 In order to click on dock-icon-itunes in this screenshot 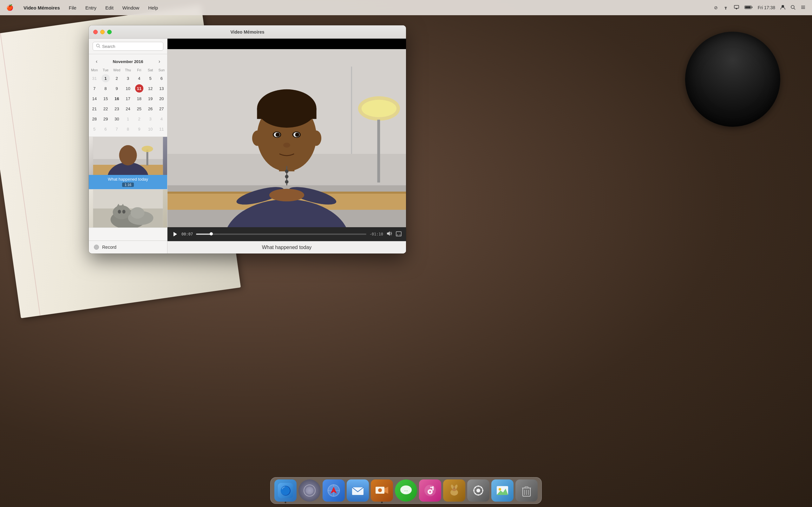, I will do `click(430, 491)`.